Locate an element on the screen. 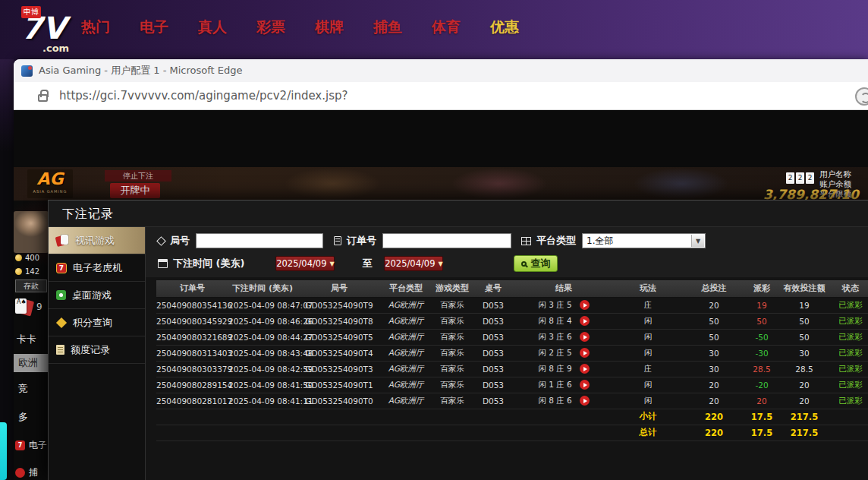 This screenshot has height=480, width=868. tab-5: 额度记录 is located at coordinates (97, 350).